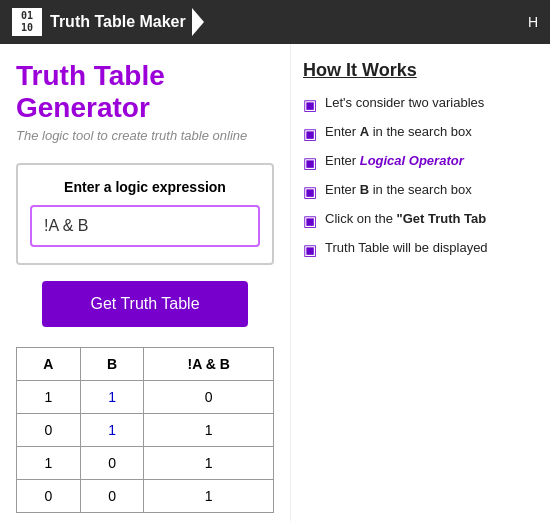 The height and width of the screenshot is (521, 550). Describe the element at coordinates (146, 364) in the screenshot. I see `table-header-row: A B !A & B` at that location.